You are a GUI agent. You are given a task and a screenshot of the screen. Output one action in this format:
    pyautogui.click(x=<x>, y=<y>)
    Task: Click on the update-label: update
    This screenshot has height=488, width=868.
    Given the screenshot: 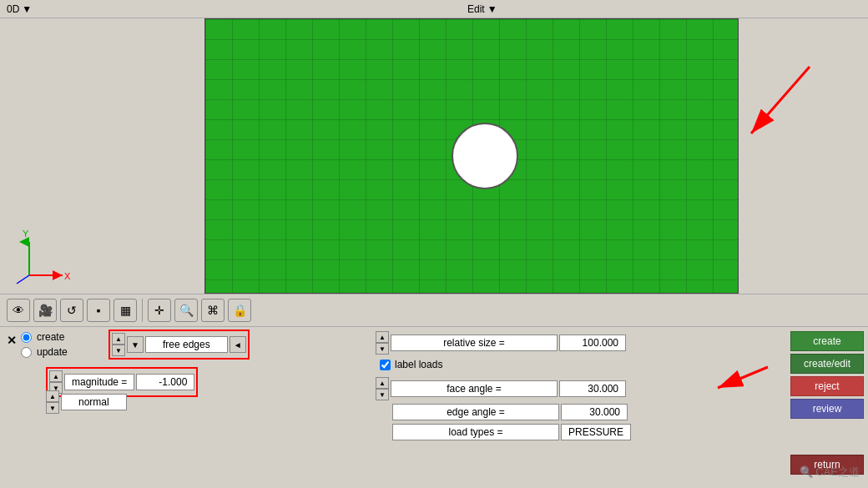 What is the action you would take?
    pyautogui.click(x=52, y=352)
    